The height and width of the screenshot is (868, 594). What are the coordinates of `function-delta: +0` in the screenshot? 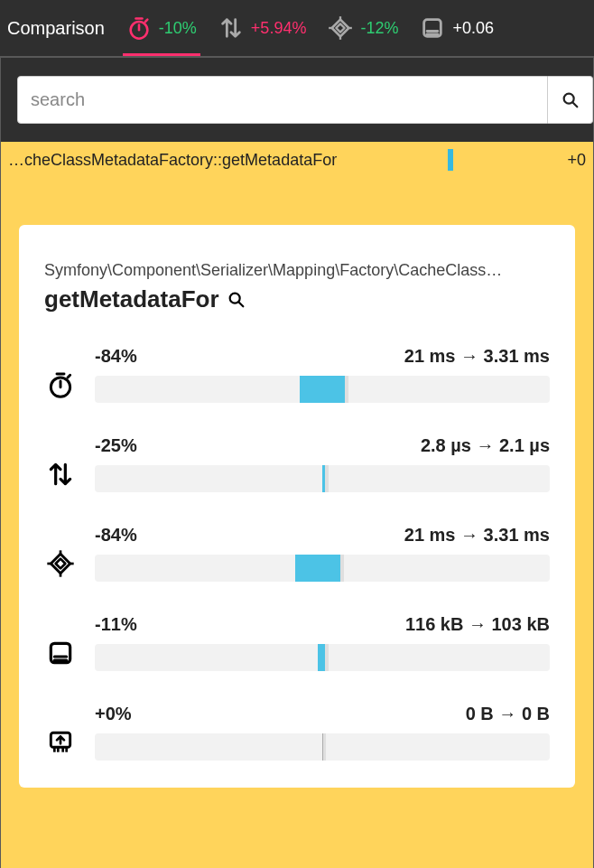 It's located at (576, 161).